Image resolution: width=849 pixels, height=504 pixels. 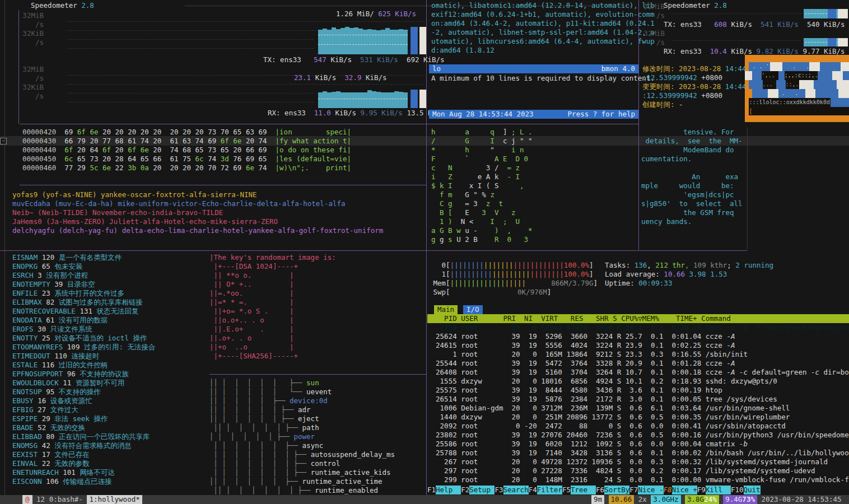 What do you see at coordinates (354, 60) in the screenshot?
I see `tx-stats-line: TX: ens33 547 KiB/s 531 KiB/s 692 KiB/s` at bounding box center [354, 60].